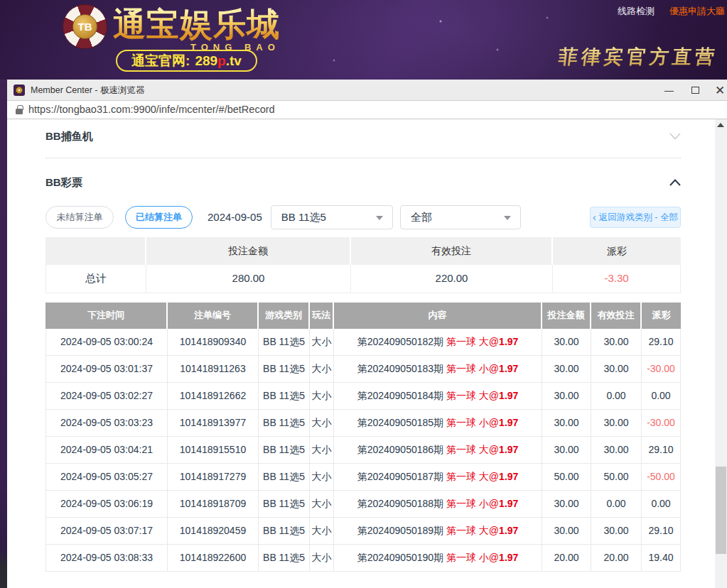 The image size is (727, 588). Describe the element at coordinates (80, 217) in the screenshot. I see `unsettled-tab: 未结算注单` at that location.